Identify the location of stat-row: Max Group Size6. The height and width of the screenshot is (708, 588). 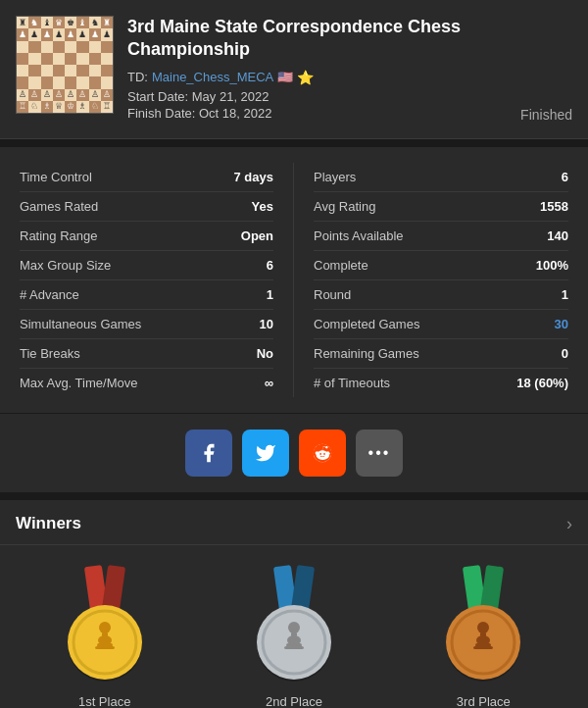
(147, 266).